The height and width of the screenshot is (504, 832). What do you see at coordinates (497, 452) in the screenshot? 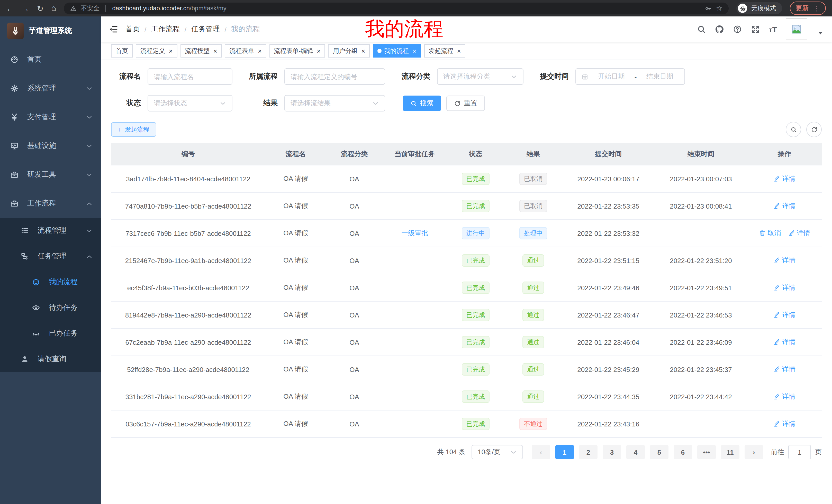
I see `page-size-select: 10条/页` at bounding box center [497, 452].